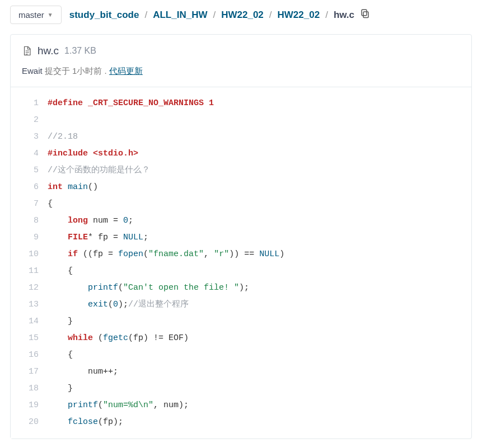  I want to click on header-bar: master ▼ study_bit_code/ALL_IN_HW/HW22_0…, so click(241, 15).